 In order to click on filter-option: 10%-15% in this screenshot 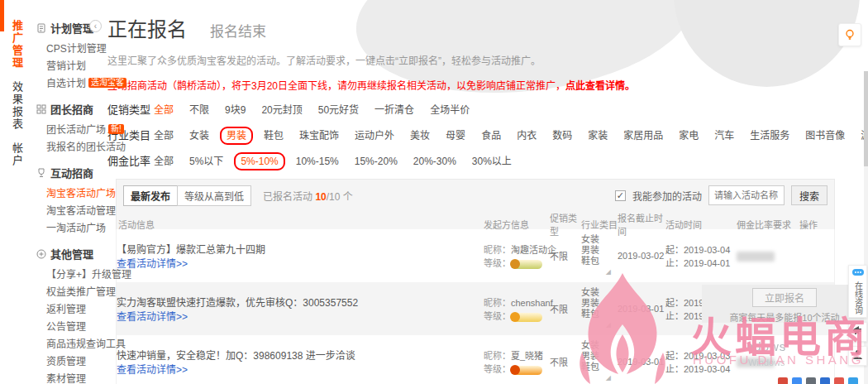, I will do `click(317, 161)`.